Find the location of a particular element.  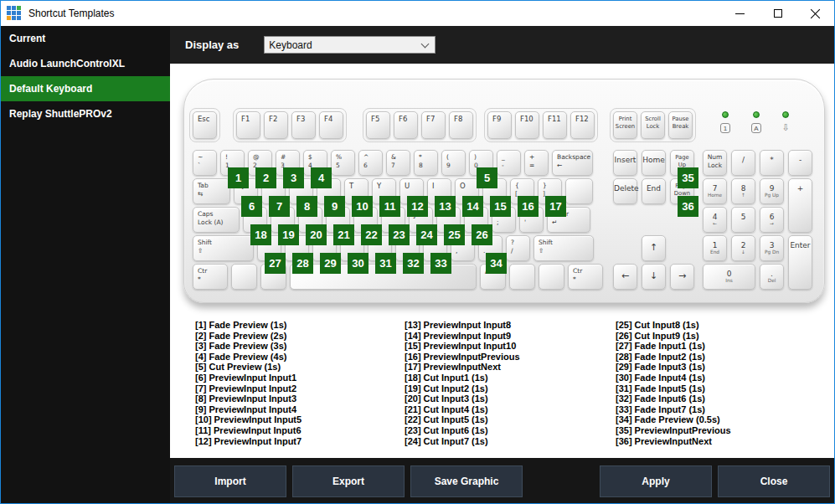

key-ctrl-right: Ctr* is located at coordinates (585, 276).